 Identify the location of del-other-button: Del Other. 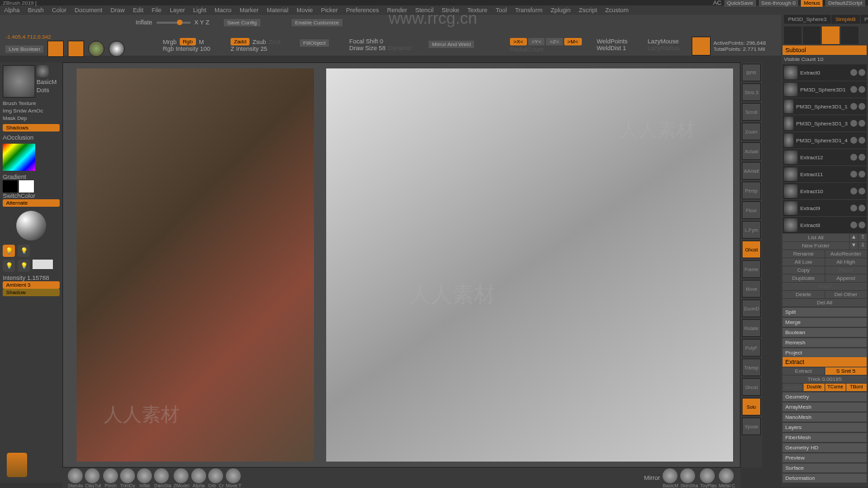
(846, 294).